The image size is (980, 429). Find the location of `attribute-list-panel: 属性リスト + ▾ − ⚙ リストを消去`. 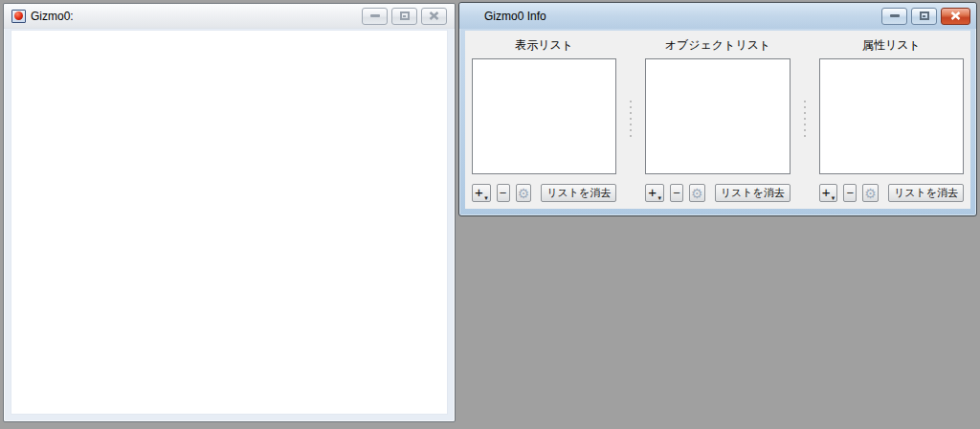

attribute-list-panel: 属性リスト + ▾ − ⚙ リストを消去 is located at coordinates (892, 120).